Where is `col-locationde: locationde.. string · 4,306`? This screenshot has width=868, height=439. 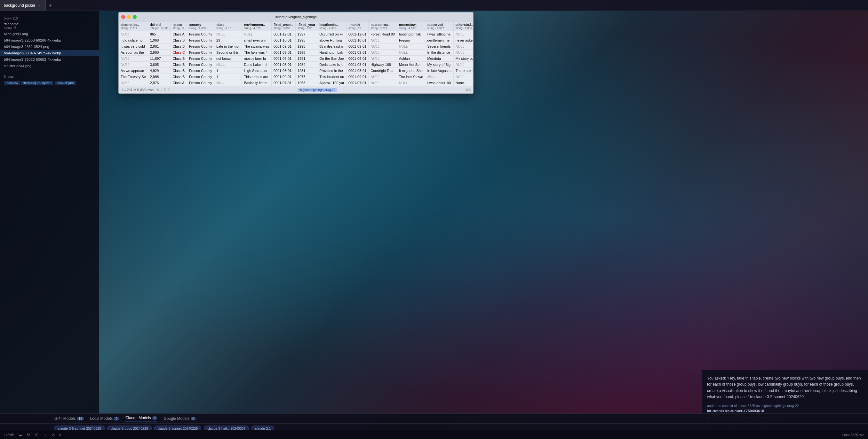 col-locationde: locationde.. string · 4,306 is located at coordinates (332, 26).